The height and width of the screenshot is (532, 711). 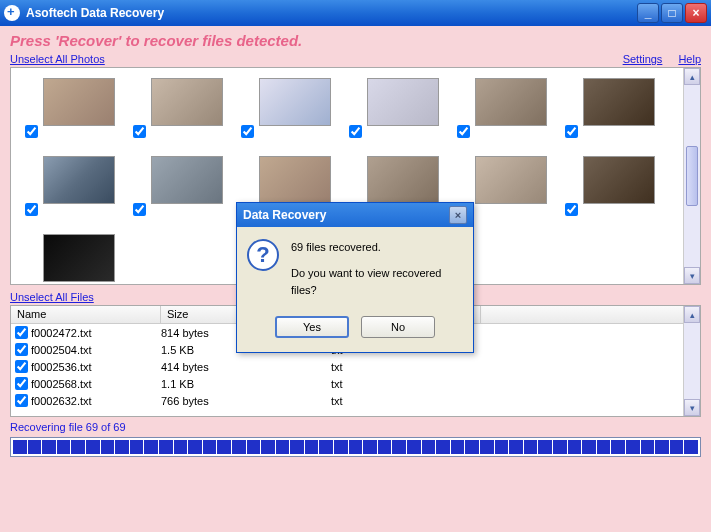 What do you see at coordinates (96, 367) in the screenshot?
I see `file-name: f0002536.txt` at bounding box center [96, 367].